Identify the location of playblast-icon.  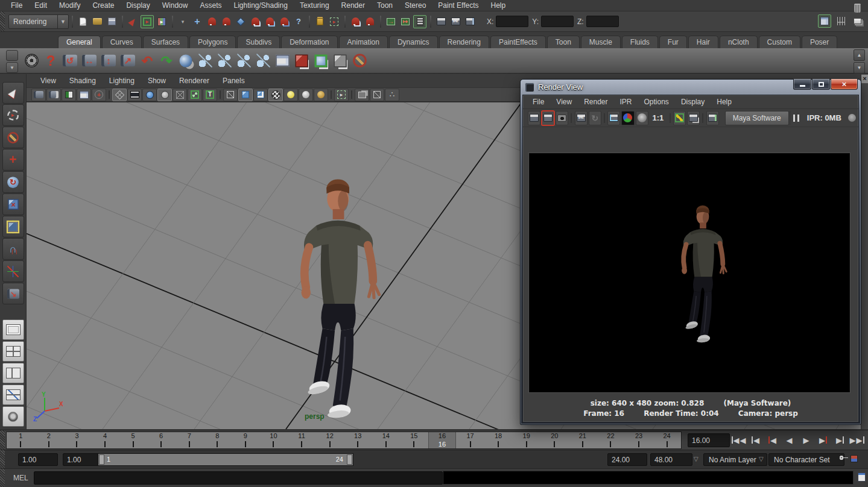
(31, 61).